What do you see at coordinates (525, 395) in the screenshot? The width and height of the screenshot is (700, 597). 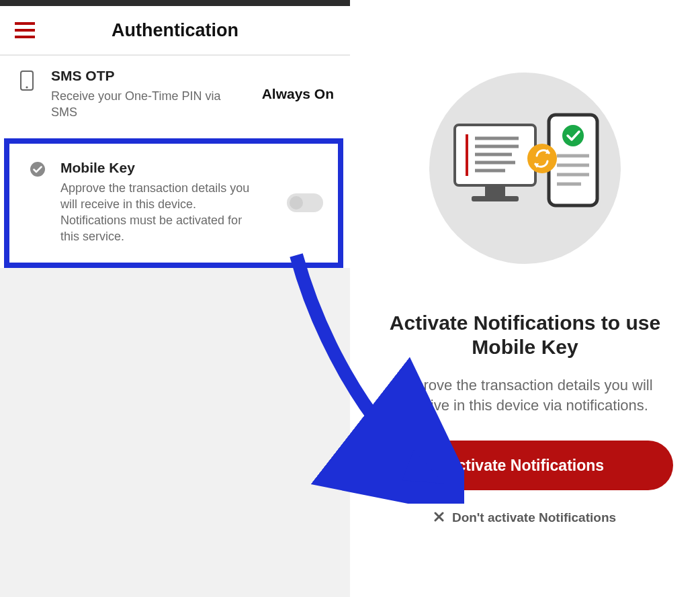 I see `activate-desc: Approve the transaction details you will…` at bounding box center [525, 395].